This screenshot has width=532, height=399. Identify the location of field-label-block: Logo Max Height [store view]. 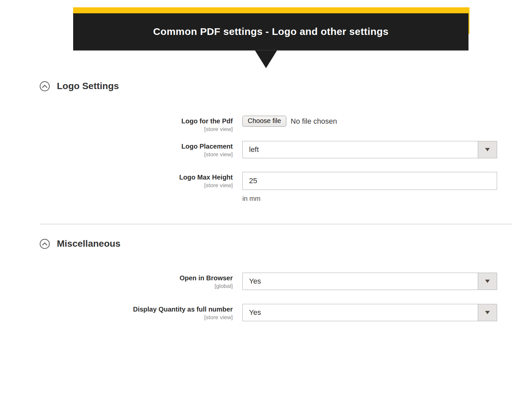
(116, 181).